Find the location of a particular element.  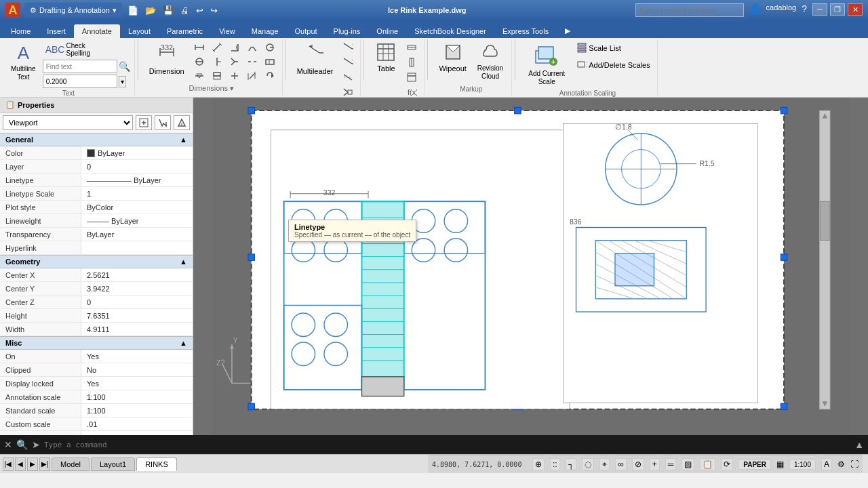

prop-standard-scale-value: 1:100 is located at coordinates (137, 411).